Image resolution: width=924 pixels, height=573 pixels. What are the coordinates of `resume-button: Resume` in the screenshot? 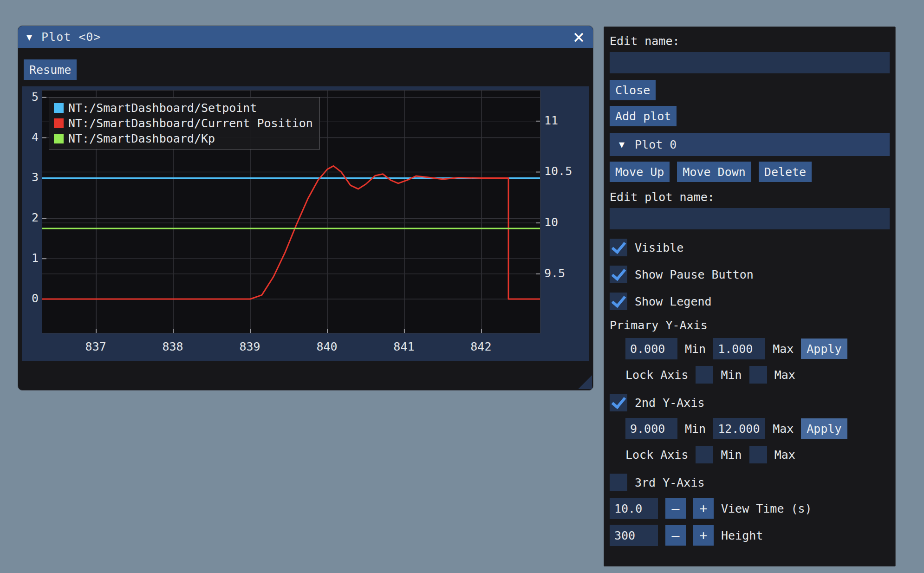 It's located at (50, 70).